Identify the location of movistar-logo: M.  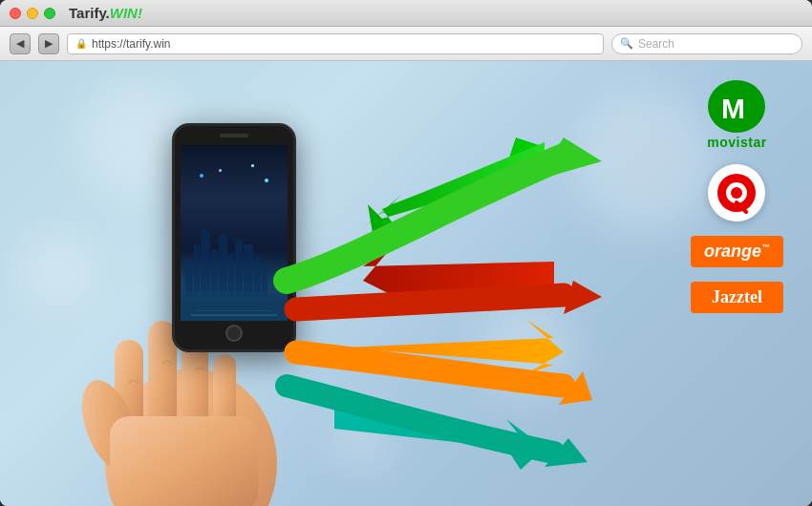
(737, 107).